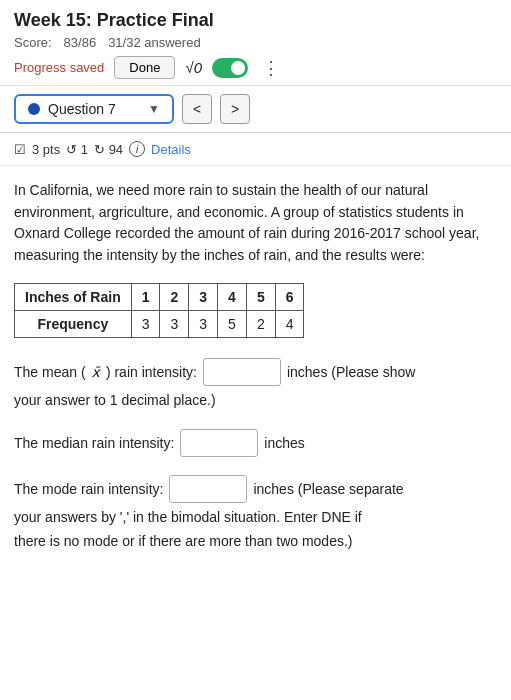 Image resolution: width=511 pixels, height=700 pixels. Describe the element at coordinates (256, 385) in the screenshot. I see `mean-question-block: The mean (x̄) rain intensity: inches (Pl…` at that location.